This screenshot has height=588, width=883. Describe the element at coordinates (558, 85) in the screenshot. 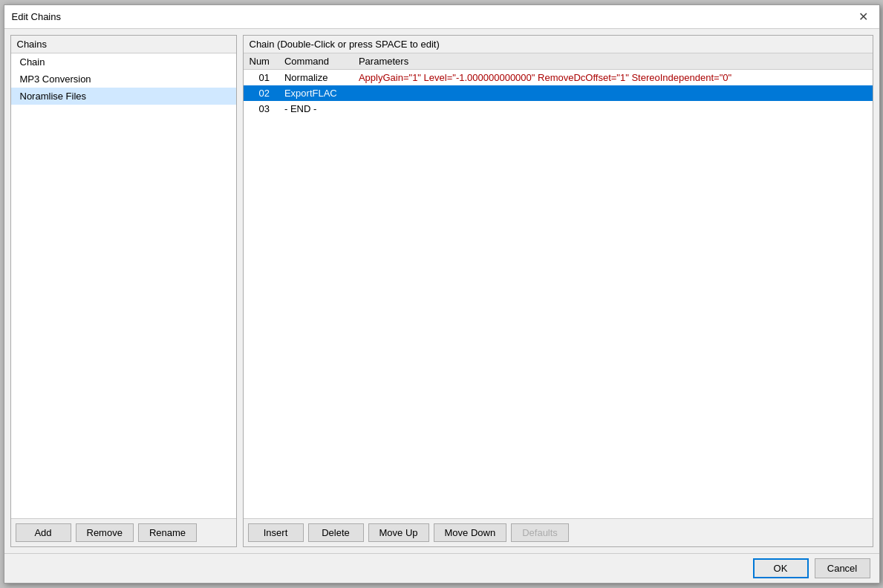

I see `command-table: Num Command Parameters 01NormalizeApplyG…` at that location.